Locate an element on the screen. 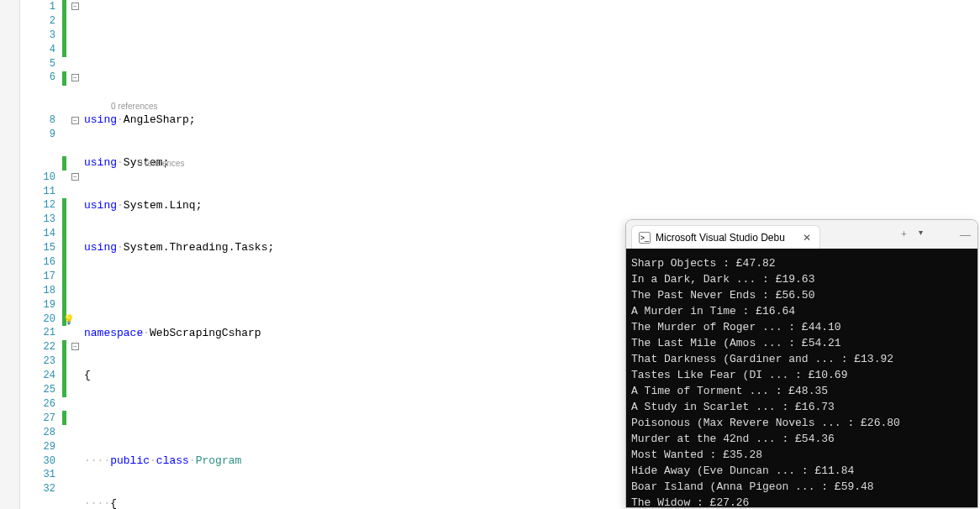 The height and width of the screenshot is (509, 980). console-tab-title: Microsoft Visual Studio Debu is located at coordinates (726, 238).